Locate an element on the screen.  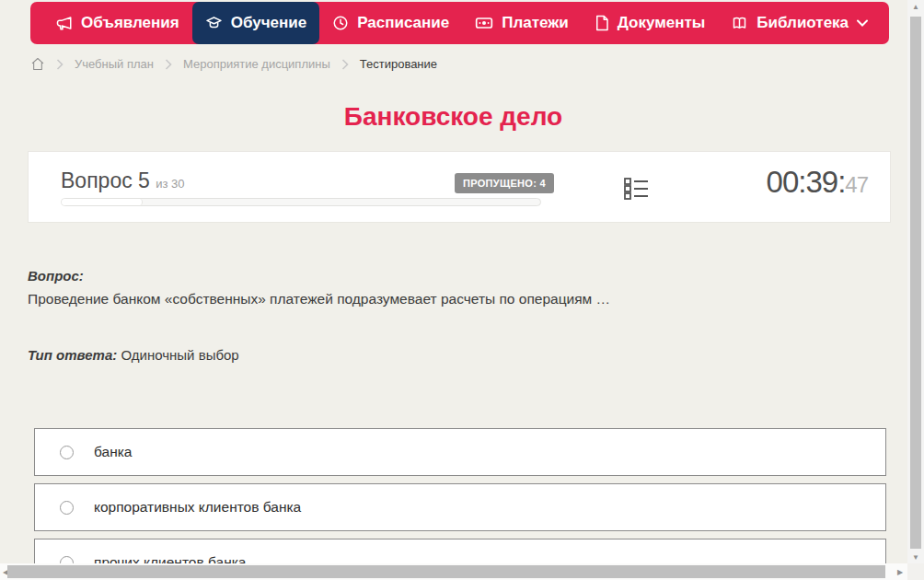
timer-seconds: 47 is located at coordinates (856, 184).